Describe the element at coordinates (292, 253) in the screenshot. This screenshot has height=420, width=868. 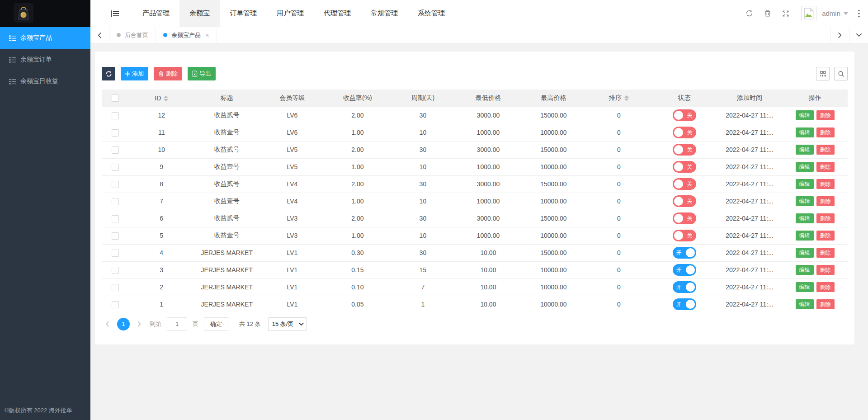
I see `cell-level: LV1` at that location.